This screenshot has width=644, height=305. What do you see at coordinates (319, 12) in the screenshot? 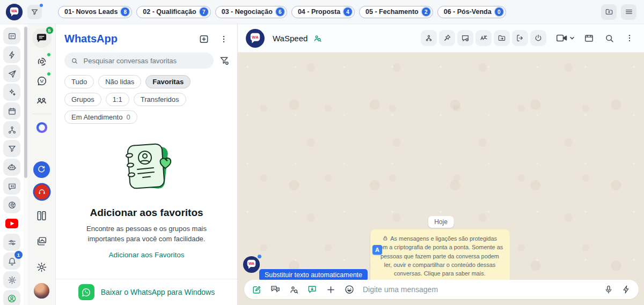
I see `stage-label: 04 - Proposta` at bounding box center [319, 12].